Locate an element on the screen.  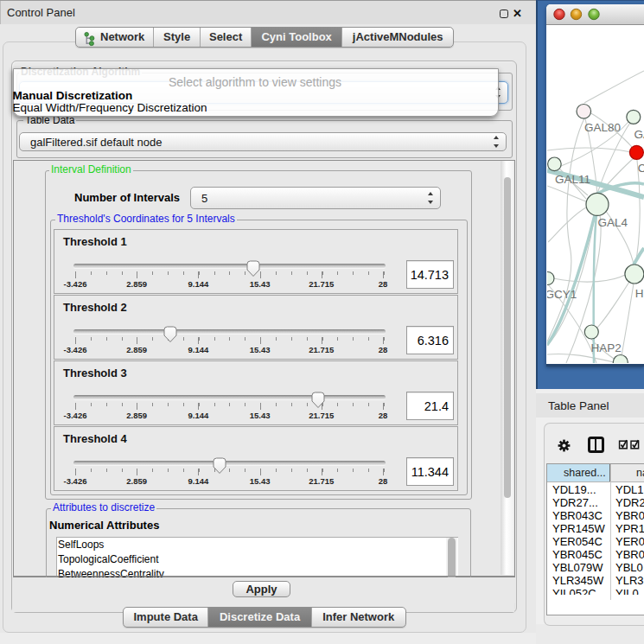
svg-text: C is located at coordinates (641, 168).